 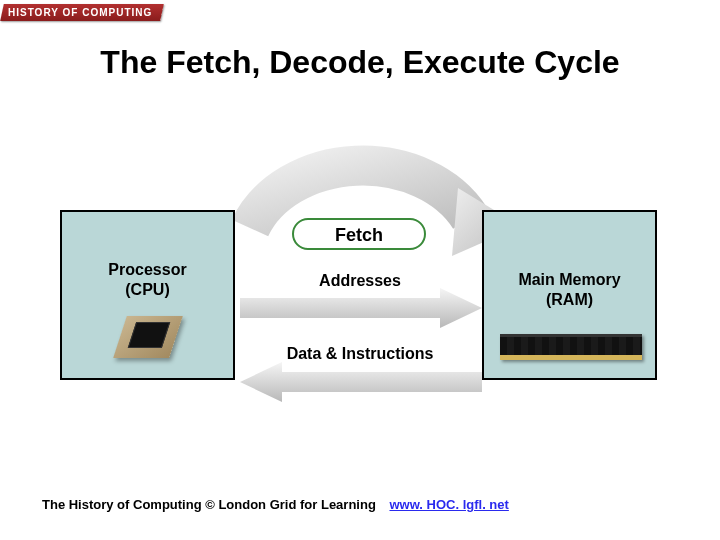 What do you see at coordinates (360, 62) in the screenshot?
I see `slide-title: The Fetch, Decode, Execute Cycle` at bounding box center [360, 62].